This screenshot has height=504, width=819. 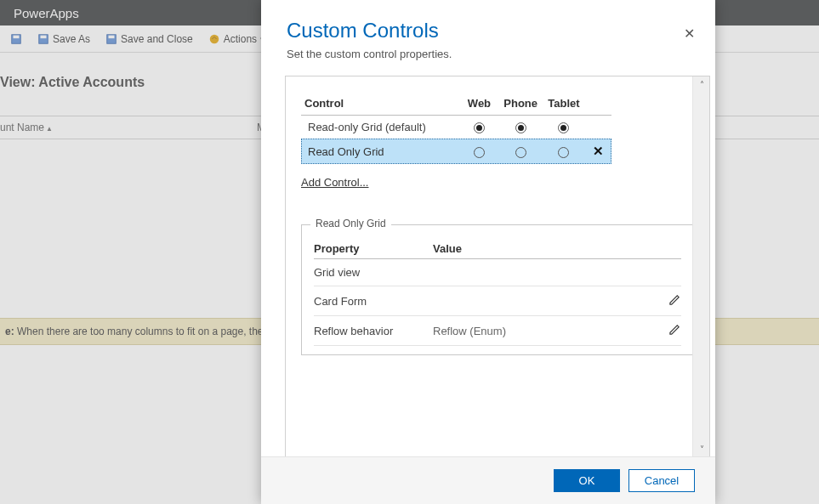 I want to click on scrollbar: ˄ ˅, so click(x=701, y=267).